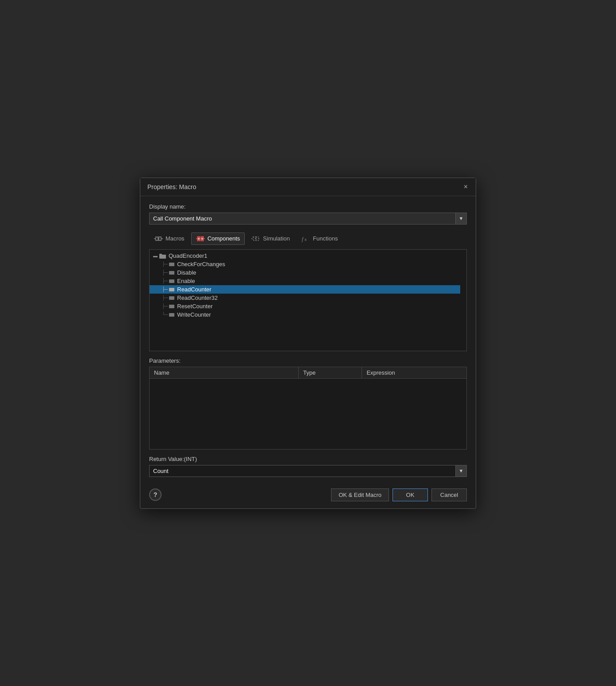  What do you see at coordinates (308, 360) in the screenshot?
I see `parameters-label: Parameters:` at bounding box center [308, 360].